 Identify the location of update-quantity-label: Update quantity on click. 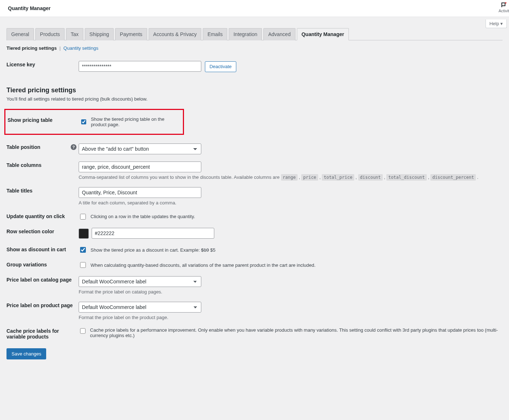
(43, 217).